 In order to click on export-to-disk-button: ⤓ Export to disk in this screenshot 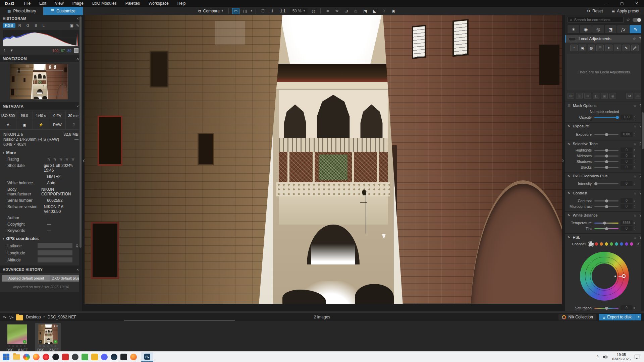, I will do `click(617, 317)`.